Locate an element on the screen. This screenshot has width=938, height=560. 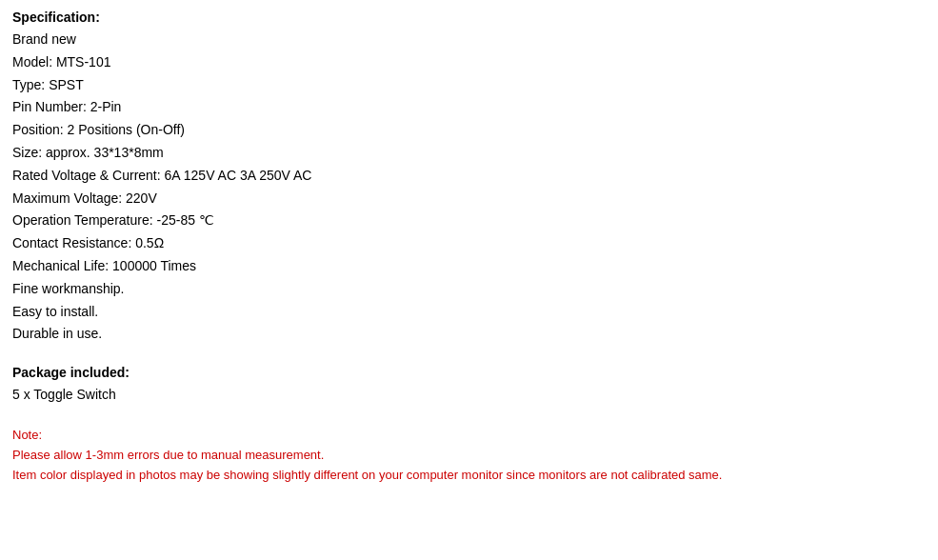
note-content: Note:Please allow 1-3mm errors due to ma… is located at coordinates (469, 455).